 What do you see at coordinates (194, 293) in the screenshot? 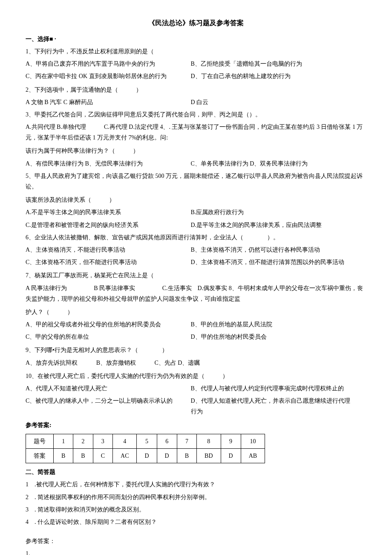
I see `q7-option-cd-q8: C.生活事实 D.偶发事实 8、牛明村未成年人甲的父母在一次车祸中重伤，丧失监护…` at bounding box center [194, 293].